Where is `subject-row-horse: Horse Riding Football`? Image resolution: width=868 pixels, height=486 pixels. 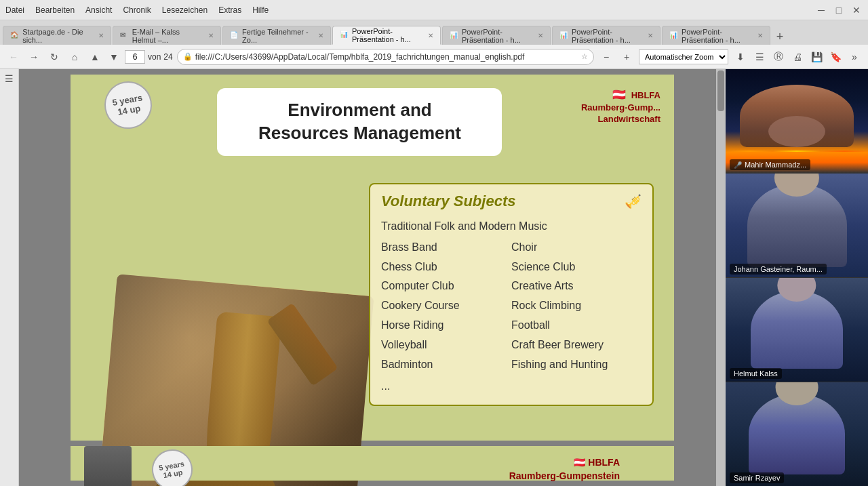
subject-row-horse: Horse Riding Football is located at coordinates (511, 325).